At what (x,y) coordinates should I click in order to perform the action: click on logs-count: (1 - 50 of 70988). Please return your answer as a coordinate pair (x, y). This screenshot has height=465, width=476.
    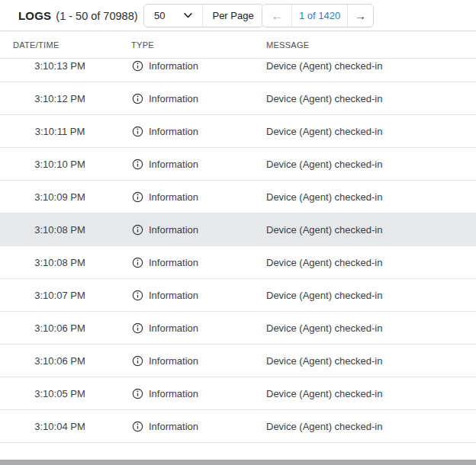
    Looking at the image, I should click on (96, 16).